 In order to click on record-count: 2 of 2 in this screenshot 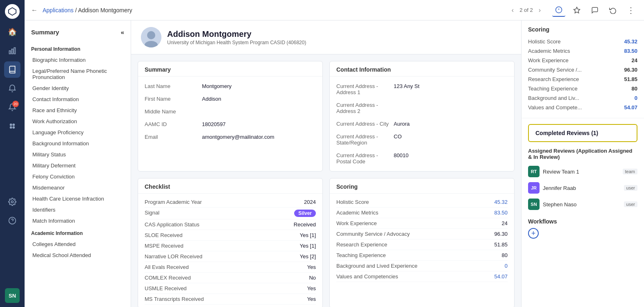, I will do `click(526, 10)`.